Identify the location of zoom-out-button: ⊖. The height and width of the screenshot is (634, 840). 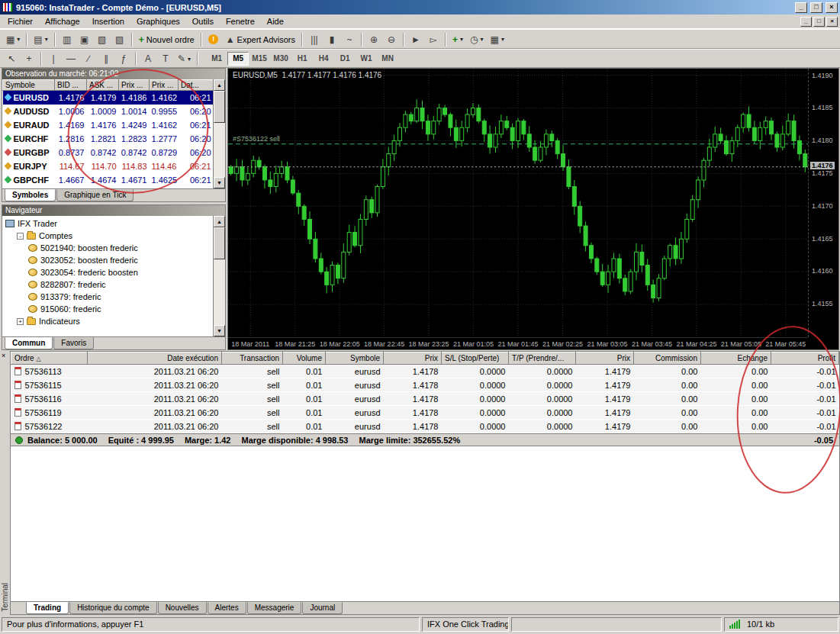
(391, 40).